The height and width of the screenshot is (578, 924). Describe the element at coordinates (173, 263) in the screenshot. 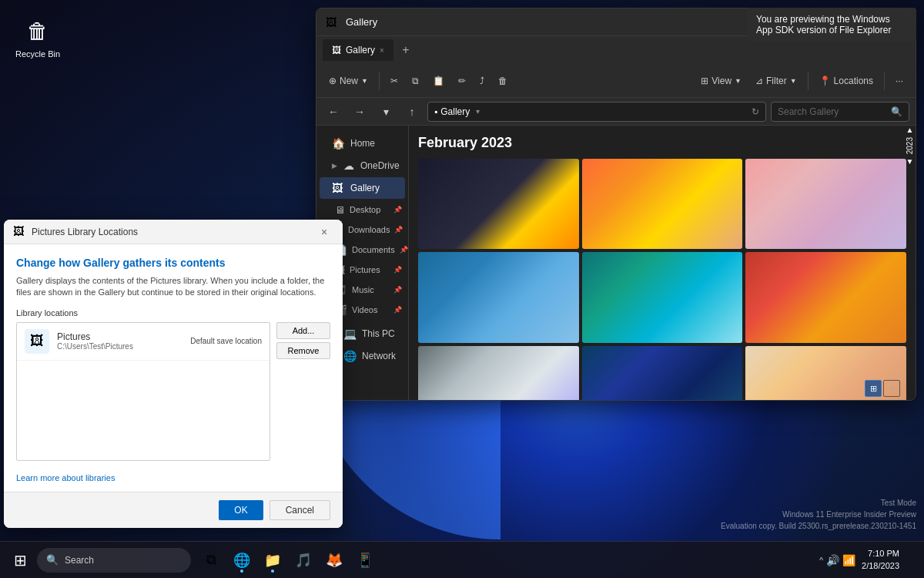

I see `dialog-heading: Change how Gallery gathers its contents` at that location.